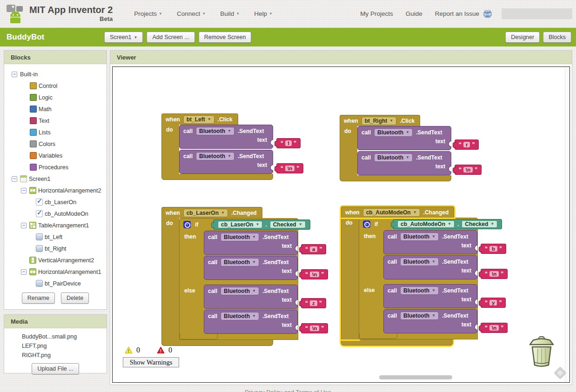  I want to click on footer-links: Privacy Policy and Terms of Use, so click(288, 391).